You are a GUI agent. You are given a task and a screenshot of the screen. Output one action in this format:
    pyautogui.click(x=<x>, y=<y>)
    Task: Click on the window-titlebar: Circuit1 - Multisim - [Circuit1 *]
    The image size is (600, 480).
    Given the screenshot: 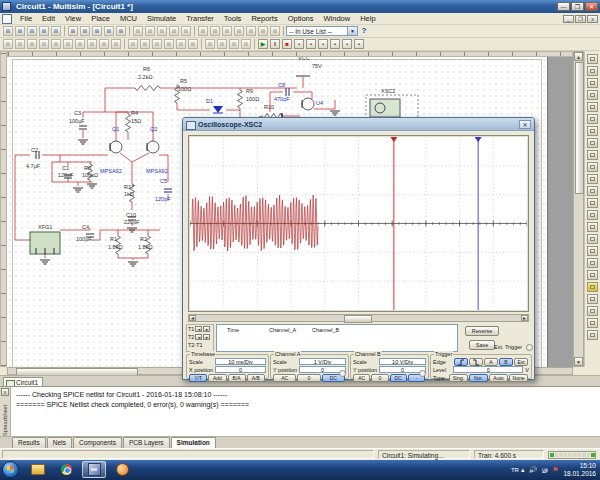 What is the action you would take?
    pyautogui.click(x=300, y=6)
    